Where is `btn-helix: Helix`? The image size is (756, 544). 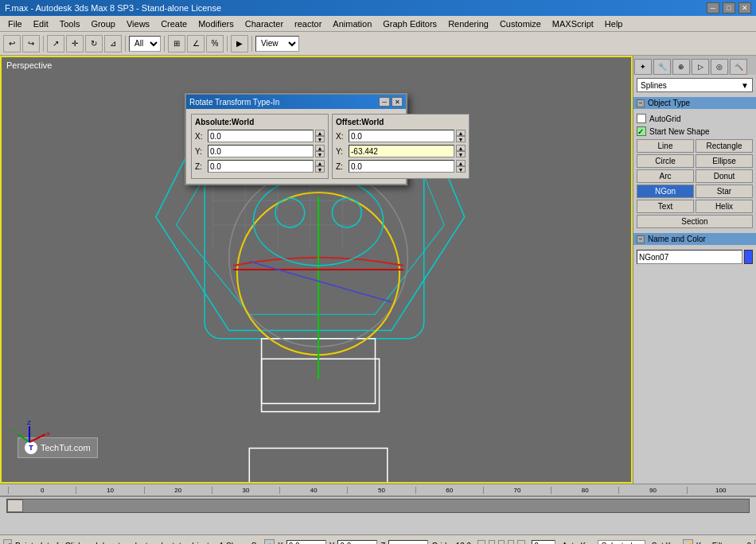 btn-helix: Helix is located at coordinates (724, 207).